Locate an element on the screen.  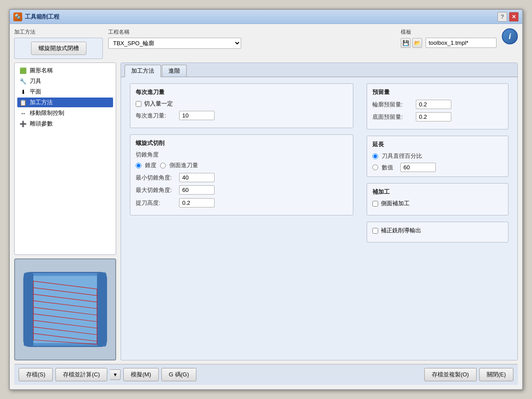
template-open-icon: 📂 is located at coordinates (417, 43).